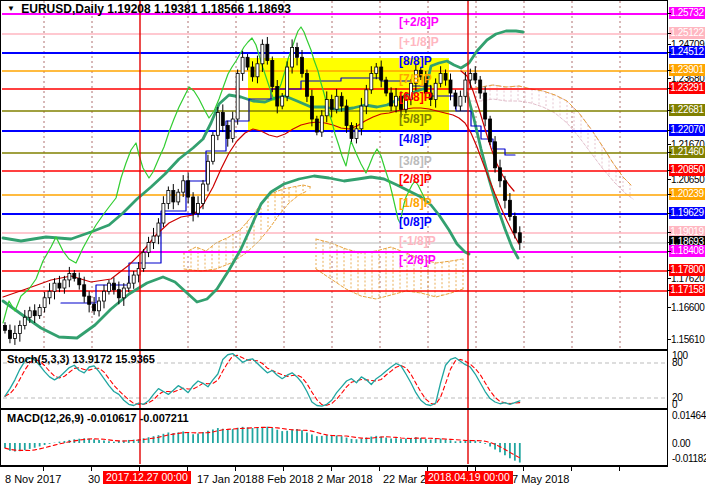 This screenshot has height=489, width=706. I want to click on murrey-level-label: [1/8]P, so click(416, 204).